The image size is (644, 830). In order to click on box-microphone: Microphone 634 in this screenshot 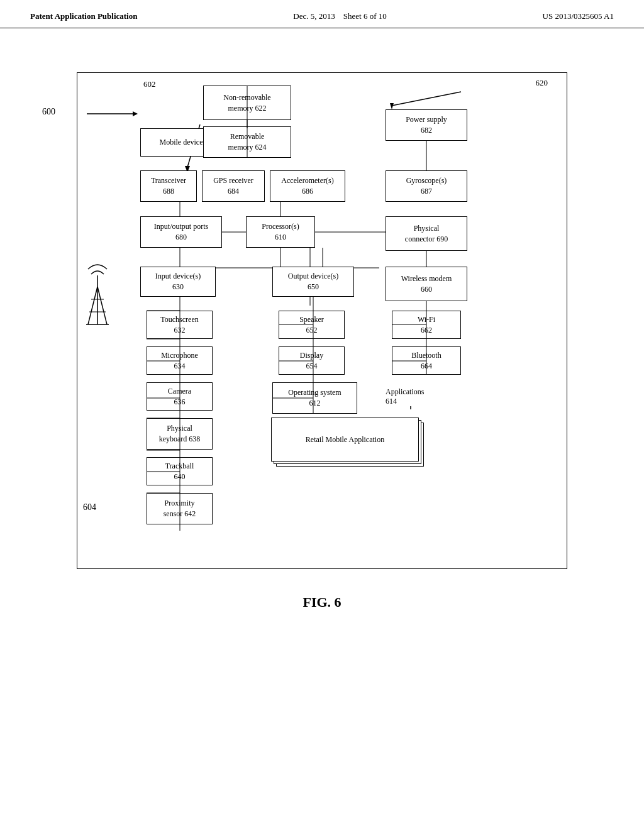, I will do `click(180, 361)`.